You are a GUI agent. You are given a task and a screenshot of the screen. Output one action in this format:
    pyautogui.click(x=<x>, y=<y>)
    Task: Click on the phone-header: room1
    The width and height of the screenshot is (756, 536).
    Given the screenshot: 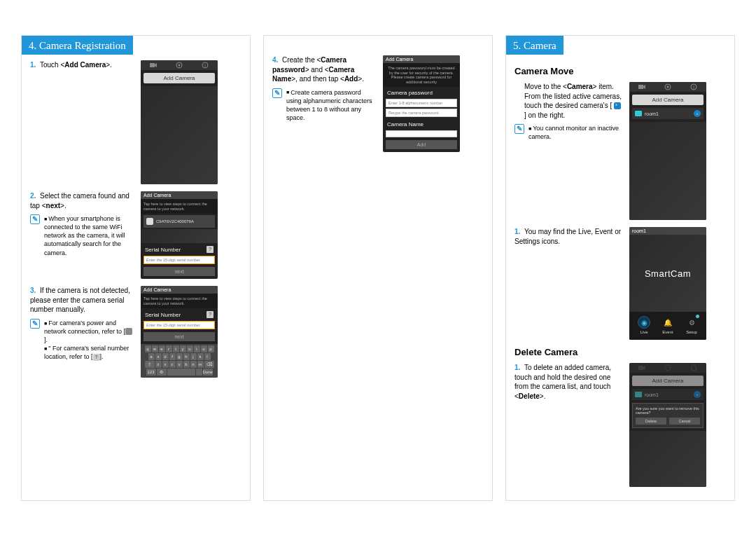 What is the action you would take?
    pyautogui.click(x=668, y=231)
    